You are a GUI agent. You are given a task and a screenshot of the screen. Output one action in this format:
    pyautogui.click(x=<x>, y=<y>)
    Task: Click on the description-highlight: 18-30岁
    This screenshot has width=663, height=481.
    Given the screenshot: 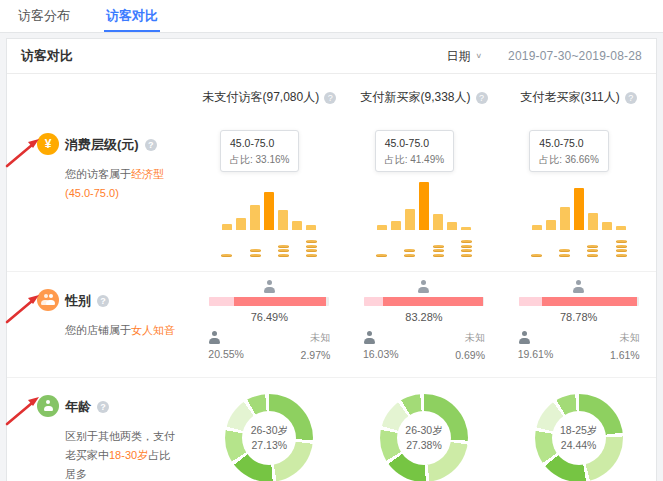 What is the action you would take?
    pyautogui.click(x=128, y=455)
    